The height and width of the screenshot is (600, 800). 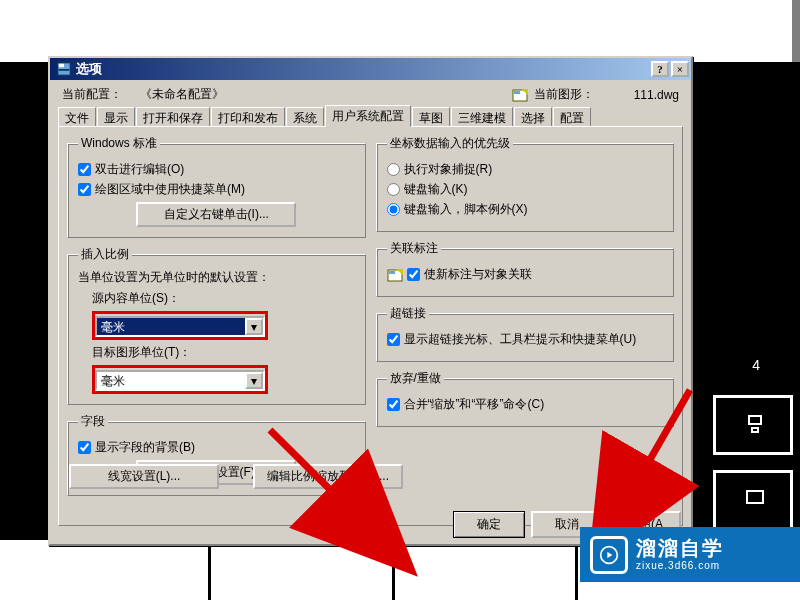 What do you see at coordinates (145, 448) in the screenshot?
I see `lbl-field-bg: 显示字段的背景(B)` at bounding box center [145, 448].